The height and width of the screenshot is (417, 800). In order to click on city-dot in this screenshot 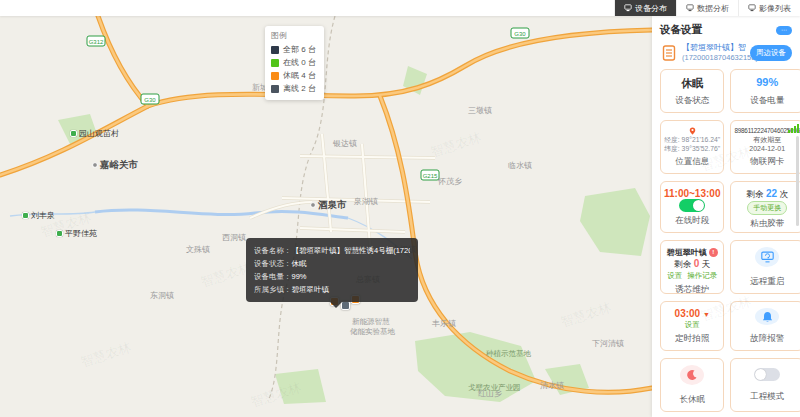, I will do `click(314, 206)`.